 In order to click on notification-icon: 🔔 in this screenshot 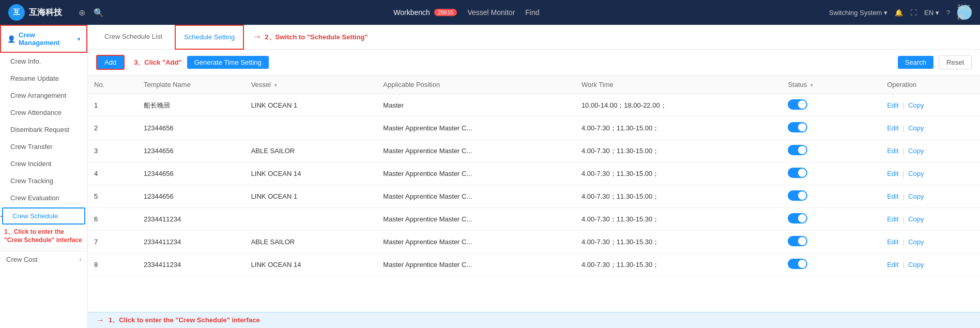, I will do `click(899, 12)`.